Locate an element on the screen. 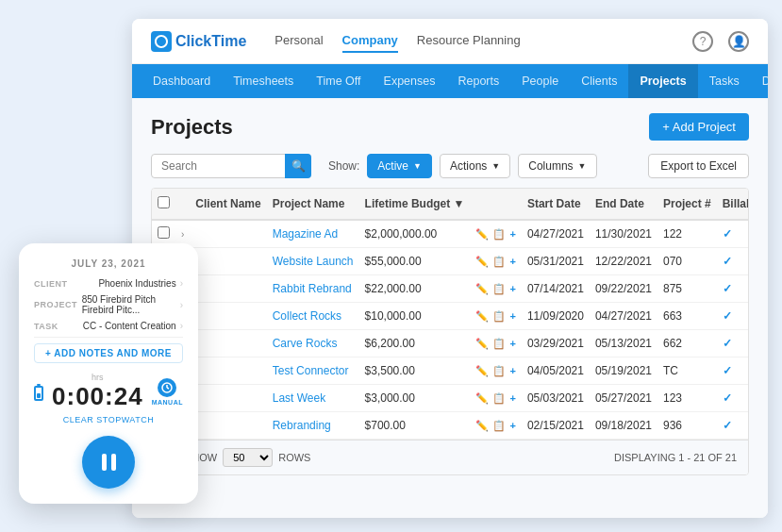 This screenshot has width=782, height=532. active-caret-icon: ▼ is located at coordinates (417, 166).